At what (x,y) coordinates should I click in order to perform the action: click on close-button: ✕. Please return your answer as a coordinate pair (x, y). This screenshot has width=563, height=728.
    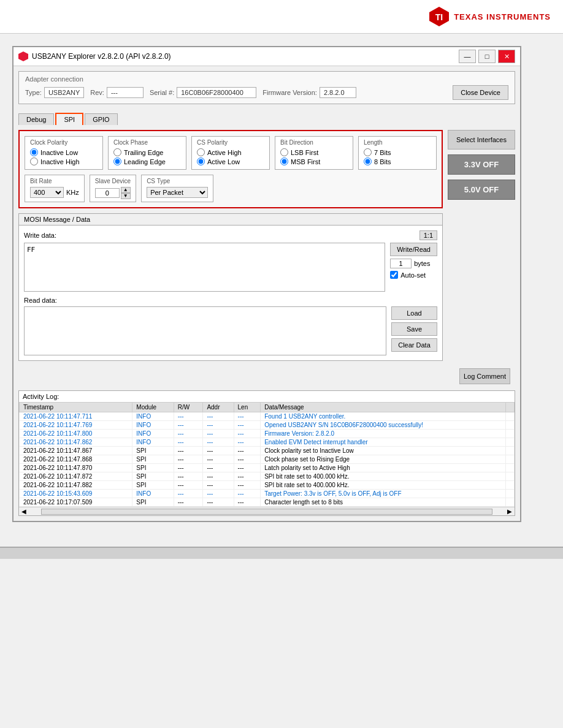
    Looking at the image, I should click on (507, 56).